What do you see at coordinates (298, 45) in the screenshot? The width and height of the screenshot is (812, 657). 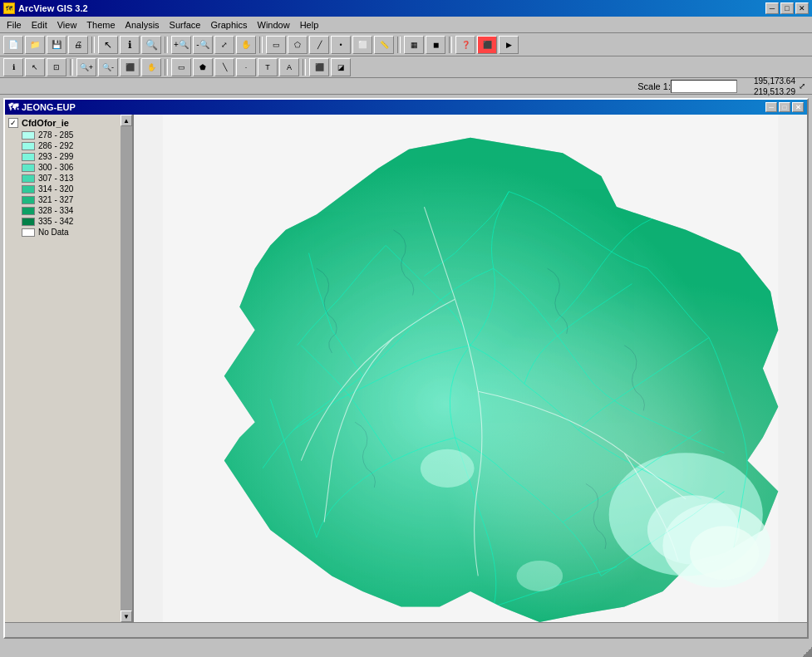 I see `tool-draw-poly: ⬠` at bounding box center [298, 45].